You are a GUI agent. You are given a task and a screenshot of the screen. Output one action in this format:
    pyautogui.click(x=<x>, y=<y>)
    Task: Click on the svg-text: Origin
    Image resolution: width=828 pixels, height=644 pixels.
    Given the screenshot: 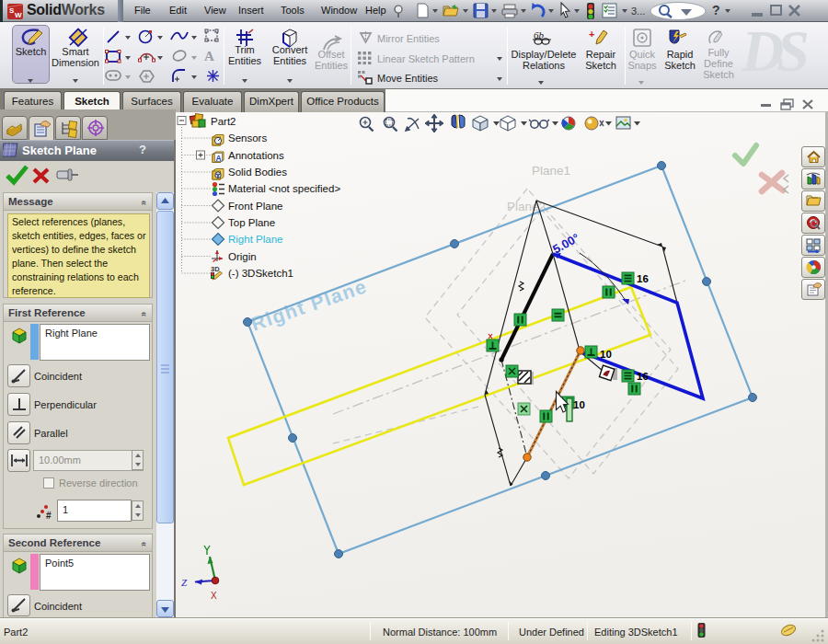 What is the action you would take?
    pyautogui.click(x=243, y=257)
    